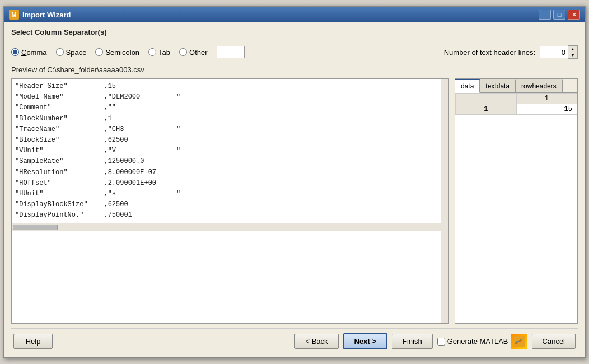  Describe the element at coordinates (545, 15) in the screenshot. I see `minimize-button: ─` at that location.